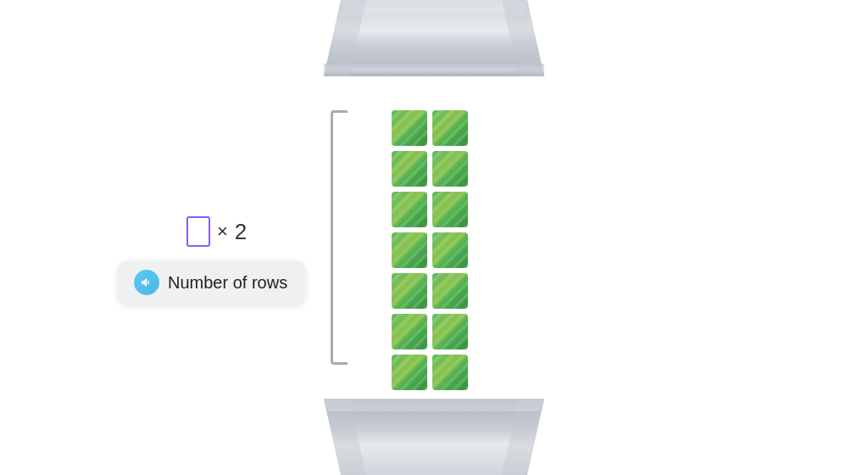 This screenshot has width=868, height=475. What do you see at coordinates (222, 232) in the screenshot?
I see `multiply-icon: ×` at bounding box center [222, 232].